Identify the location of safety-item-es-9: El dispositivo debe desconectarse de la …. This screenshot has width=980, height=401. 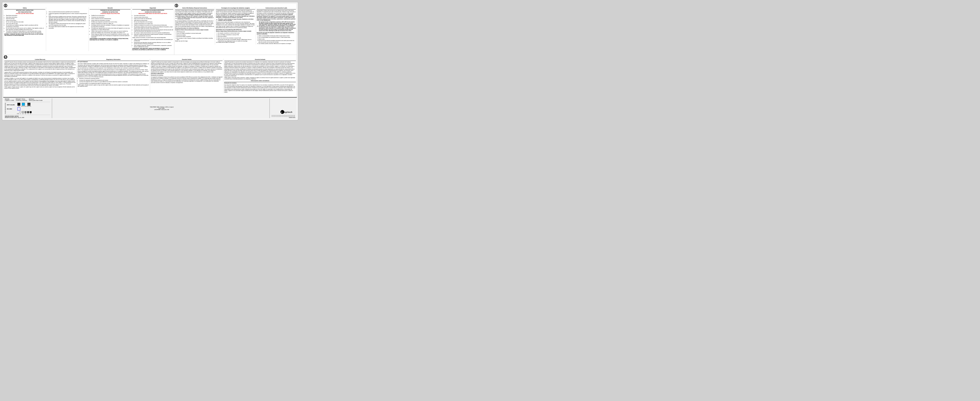
(154, 30).